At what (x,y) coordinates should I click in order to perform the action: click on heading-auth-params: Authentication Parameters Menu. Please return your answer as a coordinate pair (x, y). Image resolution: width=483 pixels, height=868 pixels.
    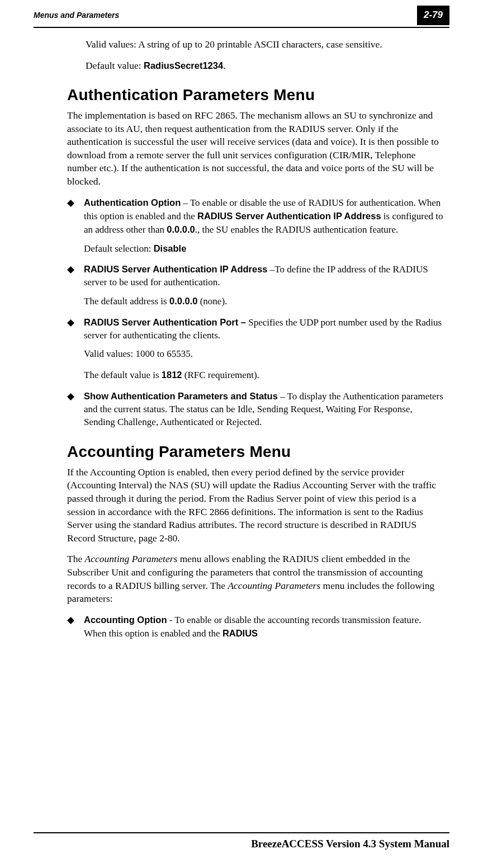
    Looking at the image, I should click on (255, 95).